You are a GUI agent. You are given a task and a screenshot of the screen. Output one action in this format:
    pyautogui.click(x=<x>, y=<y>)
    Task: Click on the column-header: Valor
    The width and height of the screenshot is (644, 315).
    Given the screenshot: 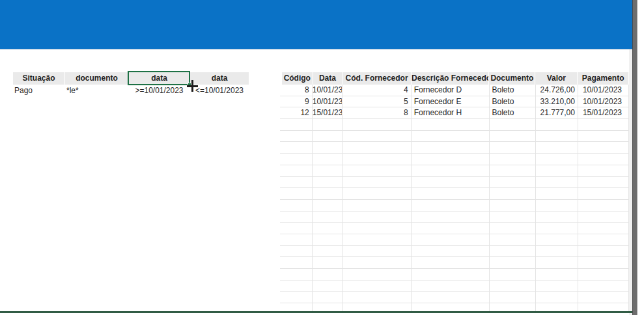 What is the action you would take?
    pyautogui.click(x=556, y=78)
    